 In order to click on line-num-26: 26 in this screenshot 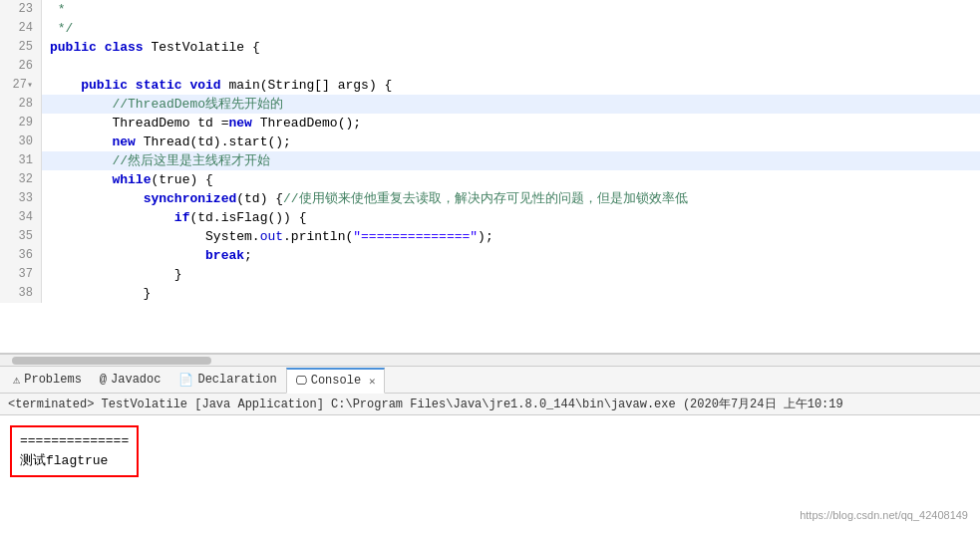, I will do `click(21, 66)`.